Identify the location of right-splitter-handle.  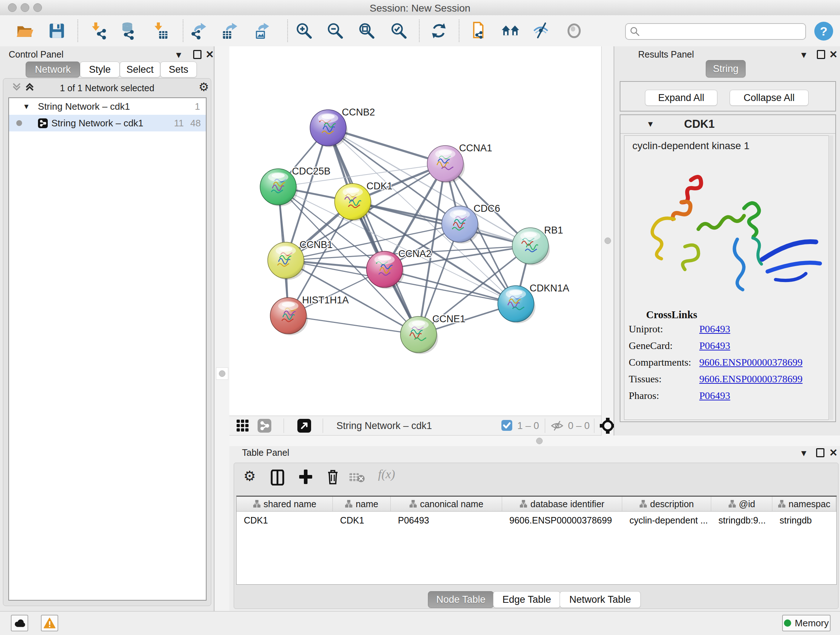
(608, 241).